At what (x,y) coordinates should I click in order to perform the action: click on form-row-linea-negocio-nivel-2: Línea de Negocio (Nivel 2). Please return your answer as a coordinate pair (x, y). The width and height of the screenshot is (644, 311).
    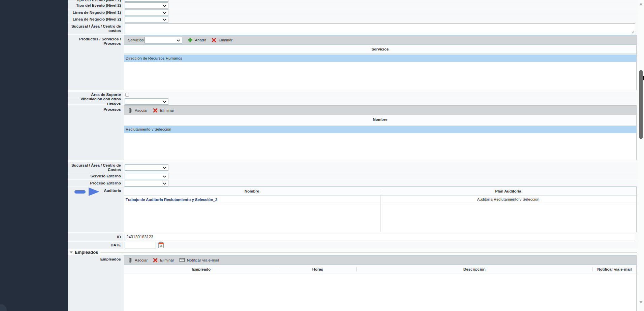
    Looking at the image, I should click on (353, 20).